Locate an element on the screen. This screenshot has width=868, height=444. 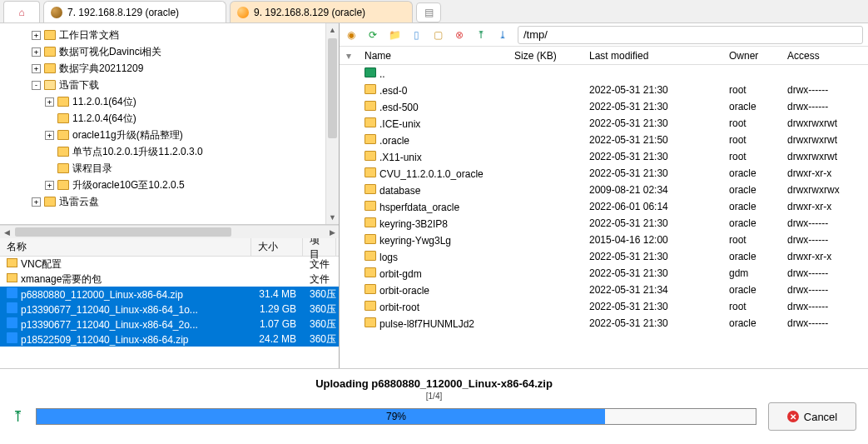
sort-indicator: ▾ is located at coordinates (349, 56).